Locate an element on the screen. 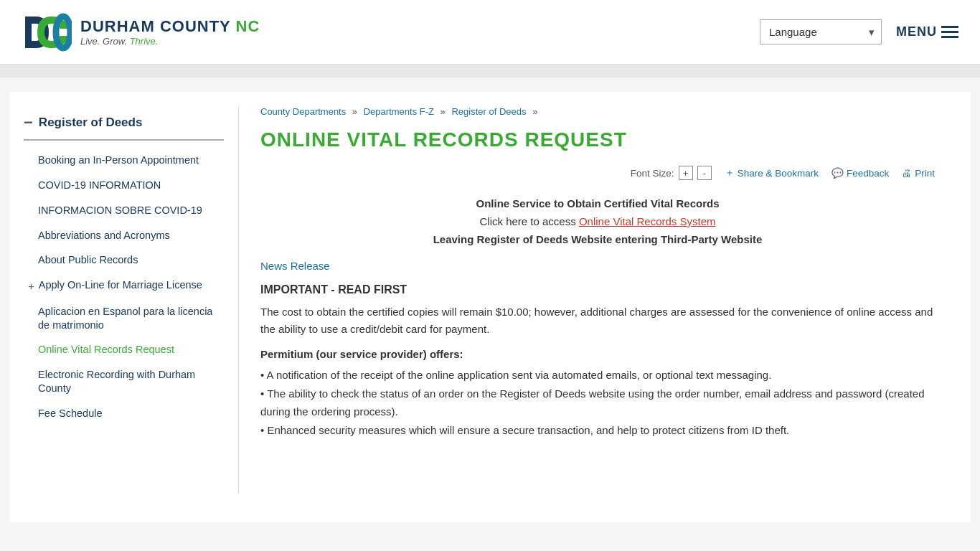 The image size is (980, 551). sidebar-collapse-button: − is located at coordinates (29, 123).